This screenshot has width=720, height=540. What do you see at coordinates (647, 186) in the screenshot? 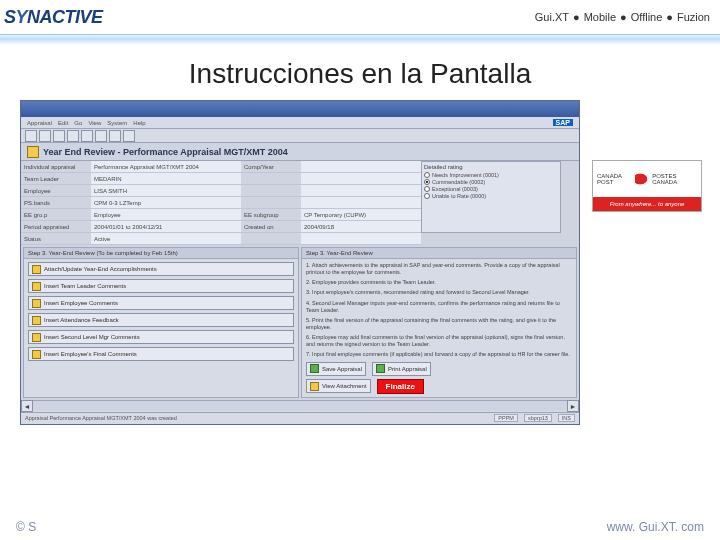
I see `canada-post-badge: CANADA POST POSTES CANADA From anywhere.…` at bounding box center [647, 186].